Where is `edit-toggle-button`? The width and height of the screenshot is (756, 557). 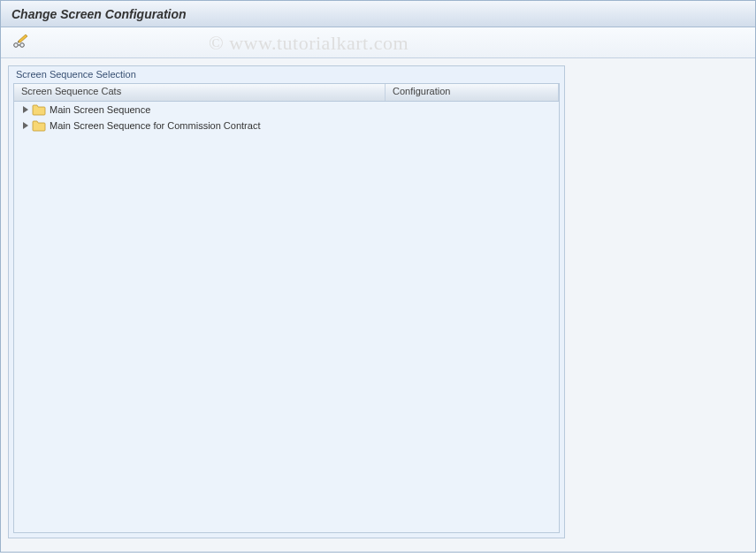 edit-toggle-button is located at coordinates (20, 42).